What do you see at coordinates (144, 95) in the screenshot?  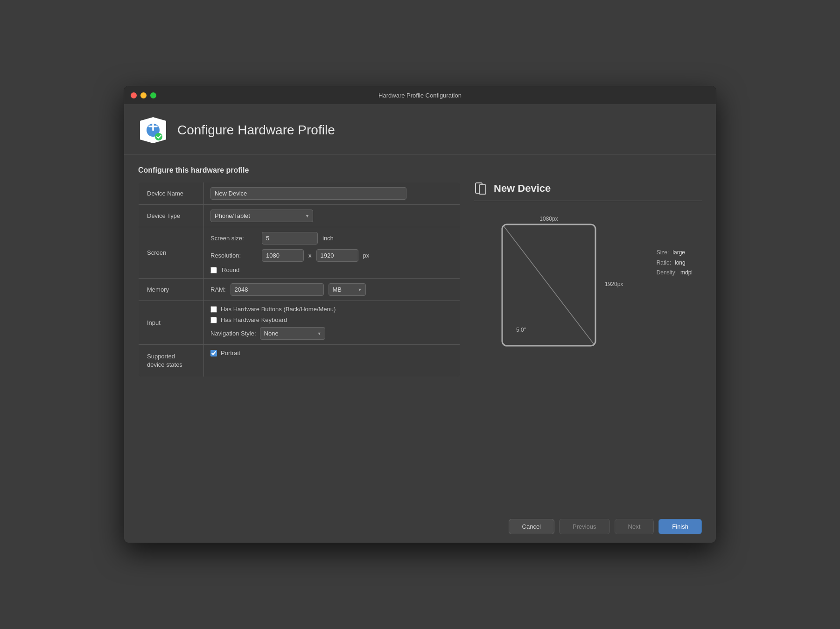 I see `minimize-button` at bounding box center [144, 95].